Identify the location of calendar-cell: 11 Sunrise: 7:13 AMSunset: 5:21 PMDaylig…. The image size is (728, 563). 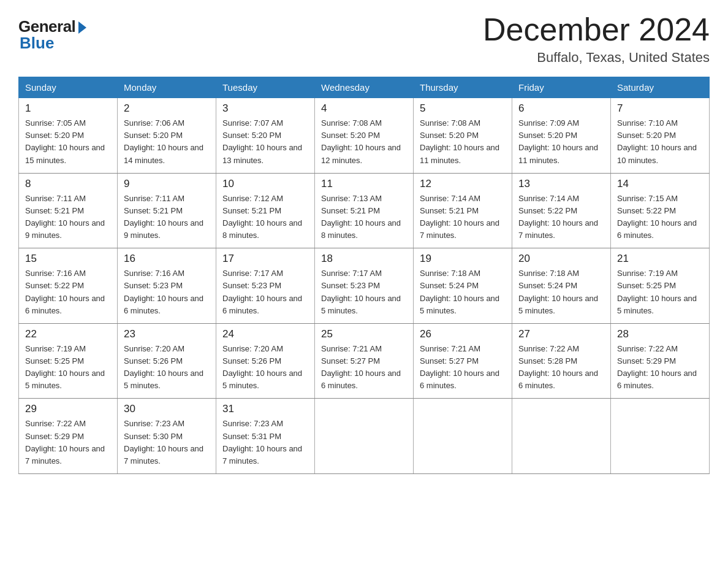
(364, 211).